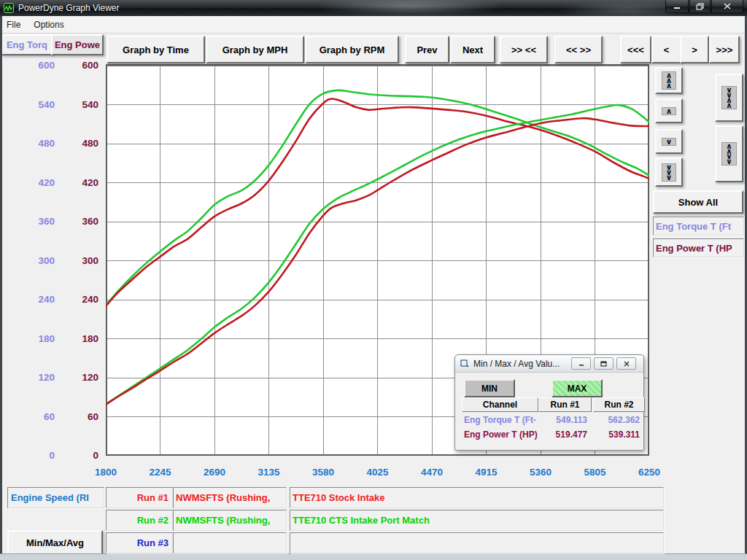  Describe the element at coordinates (604, 363) in the screenshot. I see `minmax-maximize-button` at that location.